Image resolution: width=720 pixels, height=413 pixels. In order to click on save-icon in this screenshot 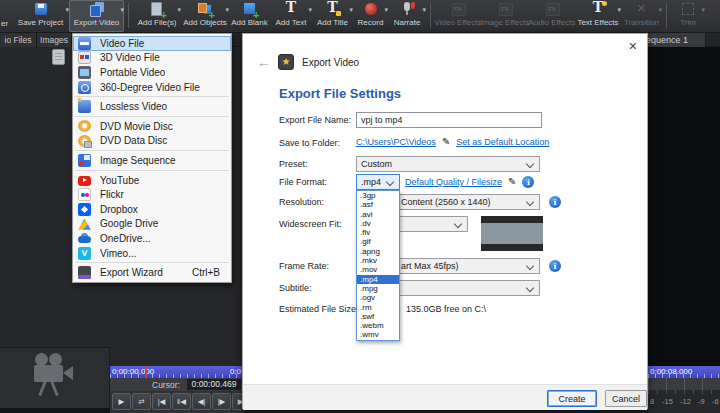, I will do `click(41, 10)`.